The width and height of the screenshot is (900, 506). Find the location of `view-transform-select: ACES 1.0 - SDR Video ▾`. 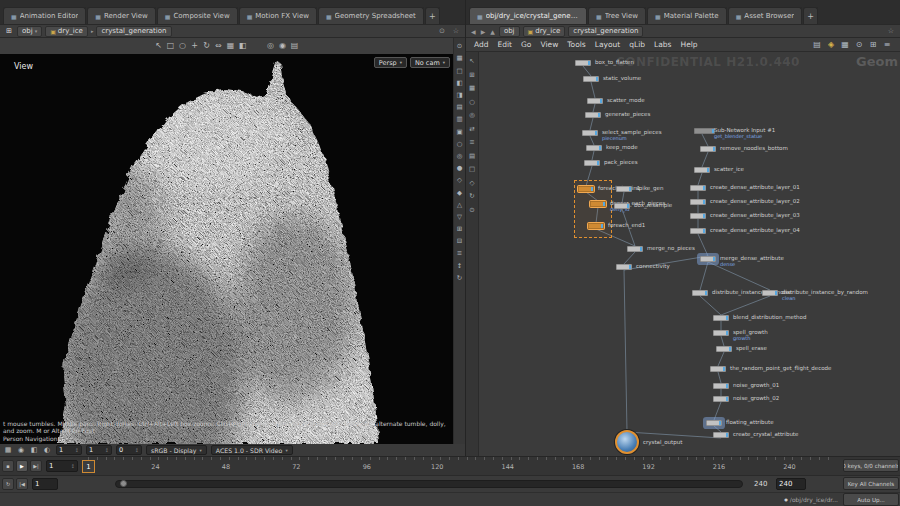

view-transform-select: ACES 1.0 - SDR Video ▾ is located at coordinates (252, 450).